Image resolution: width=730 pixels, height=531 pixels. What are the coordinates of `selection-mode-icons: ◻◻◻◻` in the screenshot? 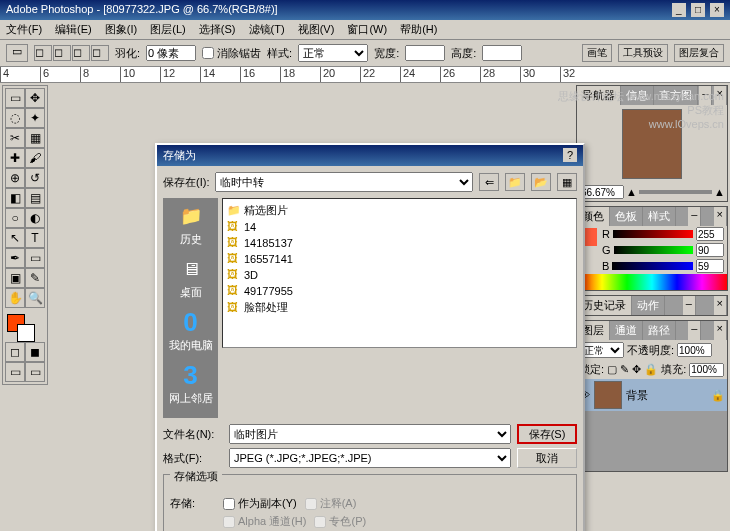 It's located at (72, 53).